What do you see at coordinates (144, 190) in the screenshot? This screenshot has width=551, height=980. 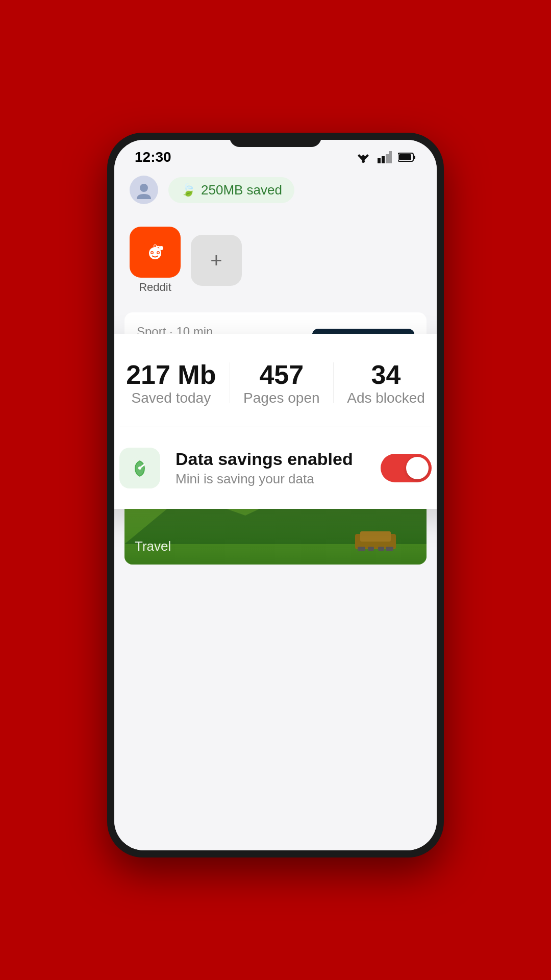 I see `user-avatar` at bounding box center [144, 190].